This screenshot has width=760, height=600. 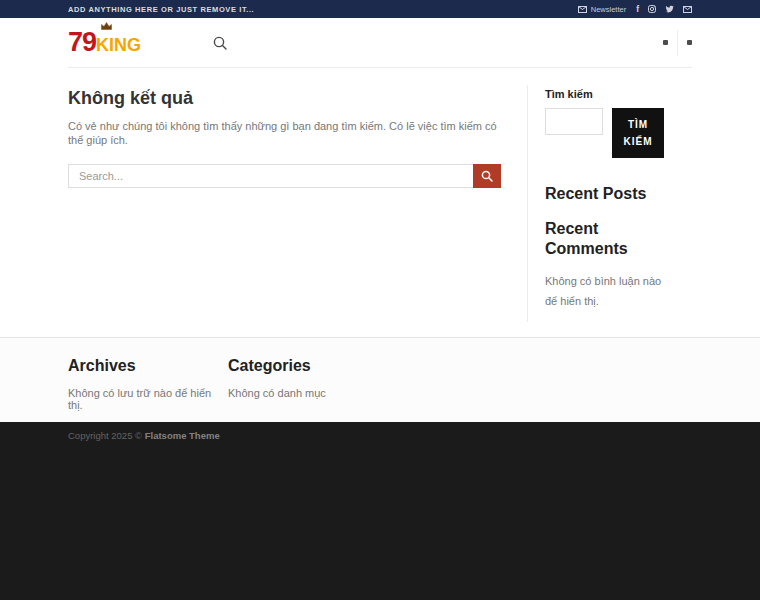 What do you see at coordinates (652, 9) in the screenshot?
I see `instagram-icon` at bounding box center [652, 9].